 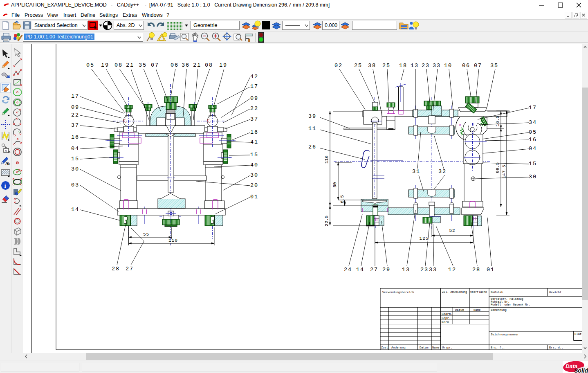 I want to click on svg-text: 22, so click(x=254, y=109).